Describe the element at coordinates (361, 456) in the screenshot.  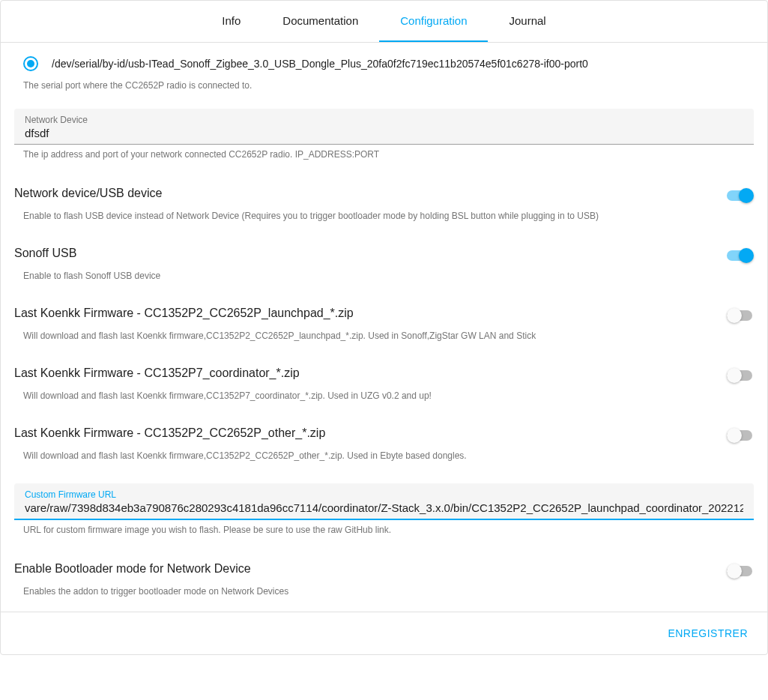
I see `fw-other-toggle-desc: Will download and flash last Koenkk firm…` at that location.